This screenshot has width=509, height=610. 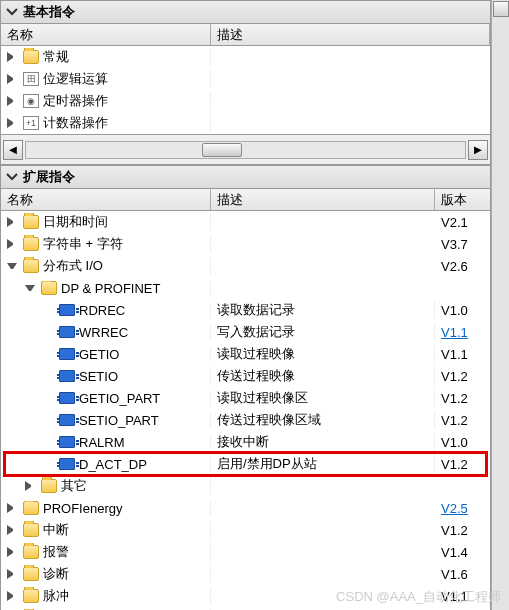 What do you see at coordinates (323, 310) in the screenshot?
I see `item-desc: 读取数据记录` at bounding box center [323, 310].